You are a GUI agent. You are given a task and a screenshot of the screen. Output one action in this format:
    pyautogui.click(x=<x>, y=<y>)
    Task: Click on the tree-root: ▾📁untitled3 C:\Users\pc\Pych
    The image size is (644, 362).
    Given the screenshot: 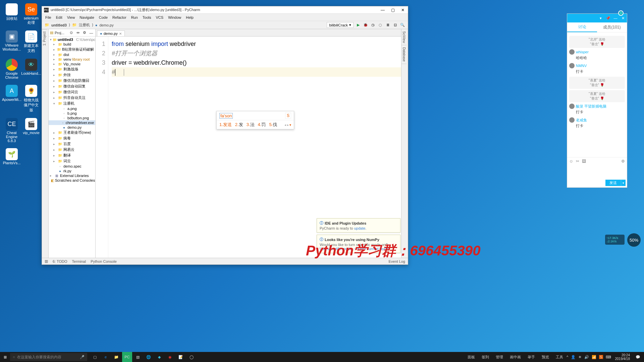 What is the action you would take?
    pyautogui.click(x=72, y=40)
    